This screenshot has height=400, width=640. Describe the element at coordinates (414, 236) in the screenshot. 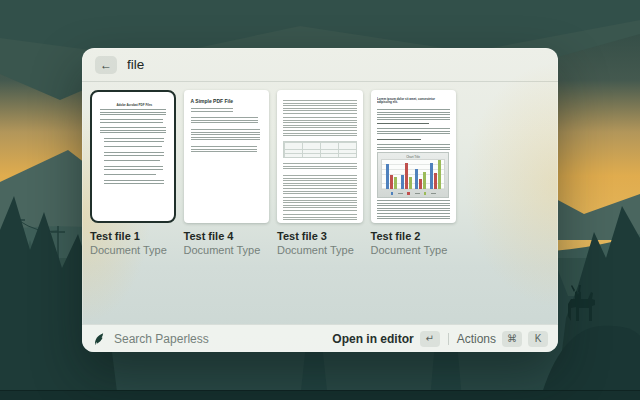

I see `result-title: Test file 2` at that location.